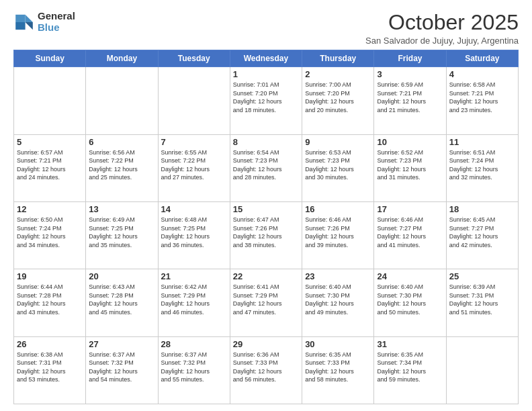  What do you see at coordinates (193, 235) in the screenshot?
I see `calendar-cell: 14Sunrise: 6:48 AM Sunset: 7:25 PM Dayli…` at bounding box center [193, 235].